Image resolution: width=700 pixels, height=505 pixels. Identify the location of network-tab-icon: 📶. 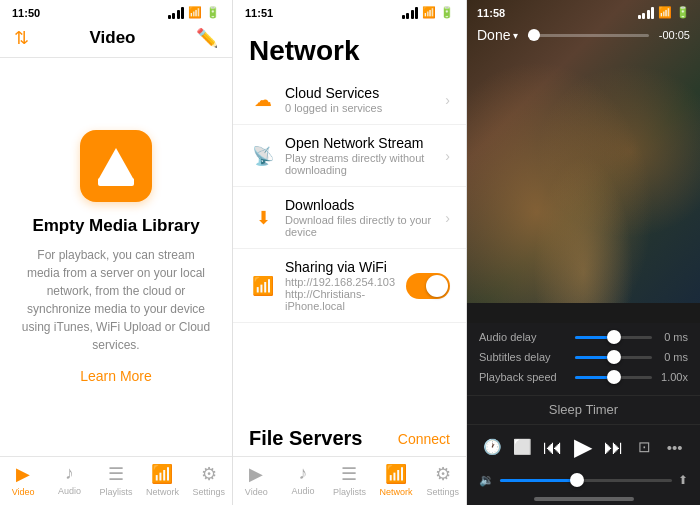
(162, 474).